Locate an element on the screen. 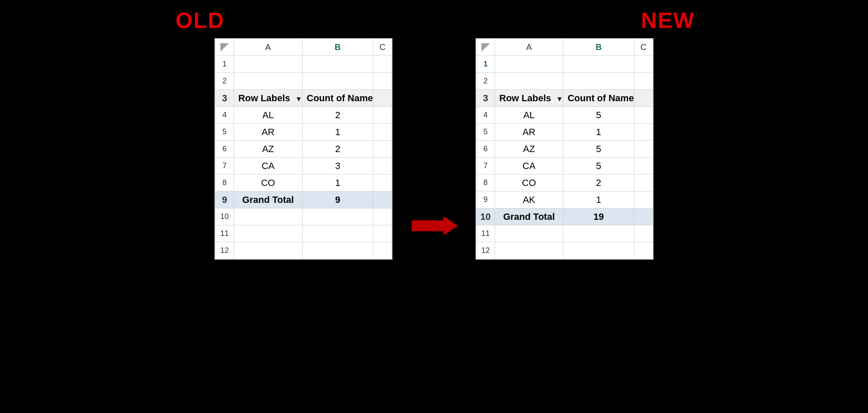  cell-b-co-new: 2 is located at coordinates (598, 183).